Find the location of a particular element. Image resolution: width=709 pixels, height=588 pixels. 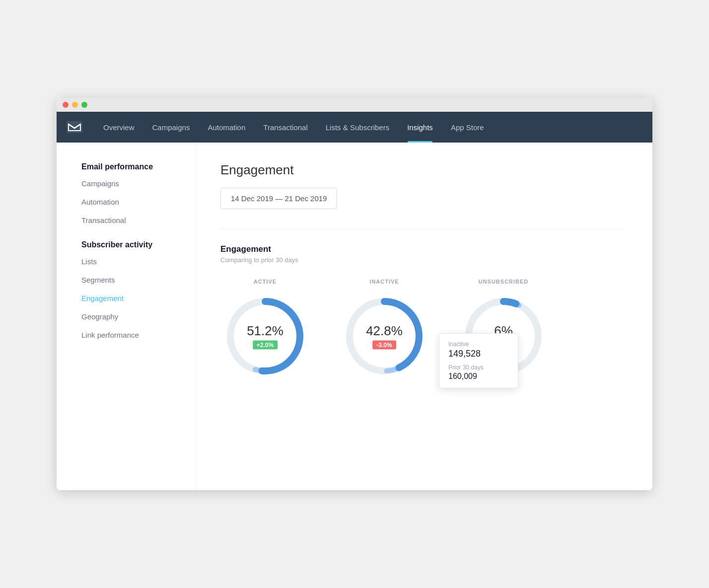

chart-unsubscribed-label: UNSUBSCRIBED is located at coordinates (503, 282).